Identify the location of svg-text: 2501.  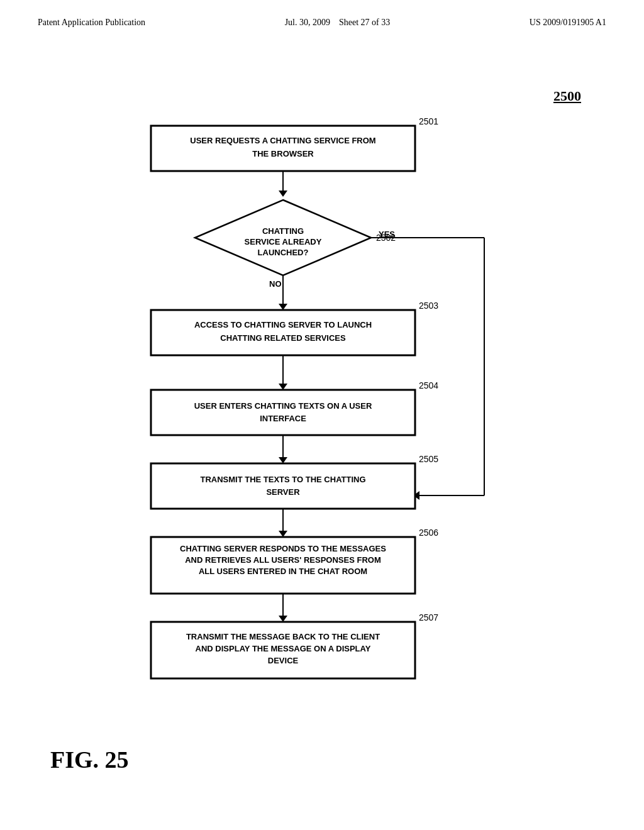
(429, 121).